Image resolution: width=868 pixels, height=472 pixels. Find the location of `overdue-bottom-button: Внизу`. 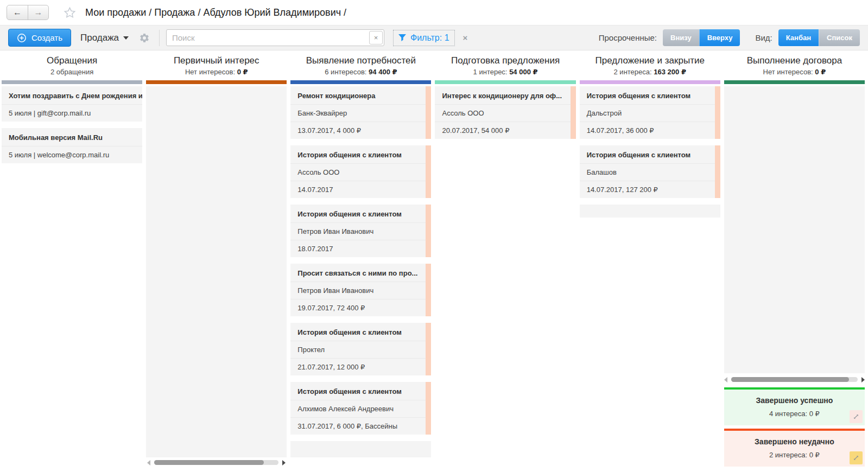

overdue-bottom-button: Внизу is located at coordinates (681, 38).